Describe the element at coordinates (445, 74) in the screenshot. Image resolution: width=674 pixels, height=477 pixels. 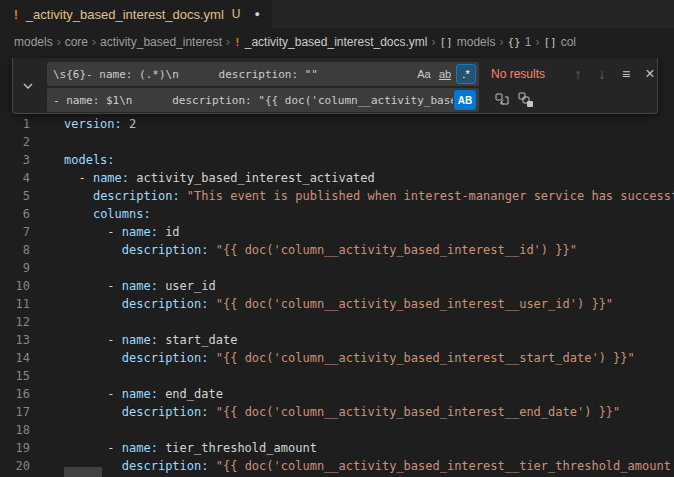
I see `whole-word-toggle: ab` at that location.